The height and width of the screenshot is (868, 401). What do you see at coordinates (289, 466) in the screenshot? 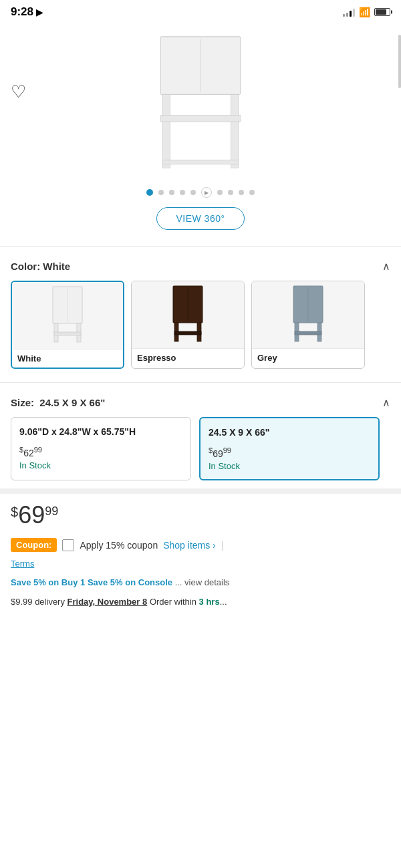
I see `size-stock-large: In Stock` at bounding box center [289, 466].